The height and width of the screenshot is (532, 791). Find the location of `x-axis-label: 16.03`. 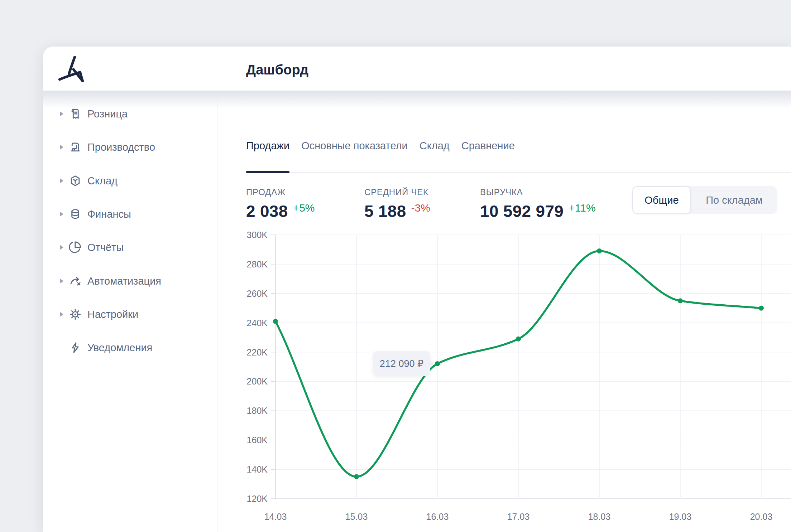

x-axis-label: 16.03 is located at coordinates (438, 517).